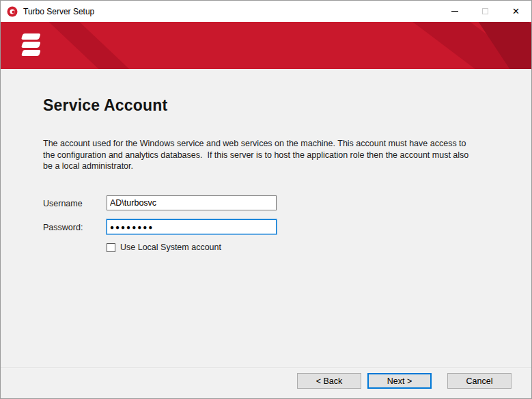  What do you see at coordinates (485, 11) in the screenshot?
I see `maximize-button` at bounding box center [485, 11].